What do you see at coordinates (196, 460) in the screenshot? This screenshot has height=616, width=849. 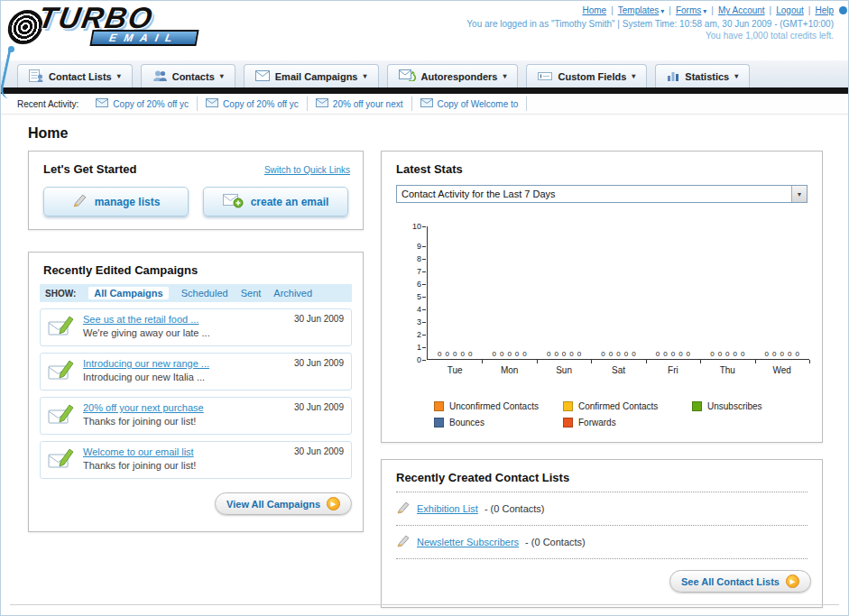 I see `campaign-row: Welcome to our email list Thanks for joi…` at bounding box center [196, 460].